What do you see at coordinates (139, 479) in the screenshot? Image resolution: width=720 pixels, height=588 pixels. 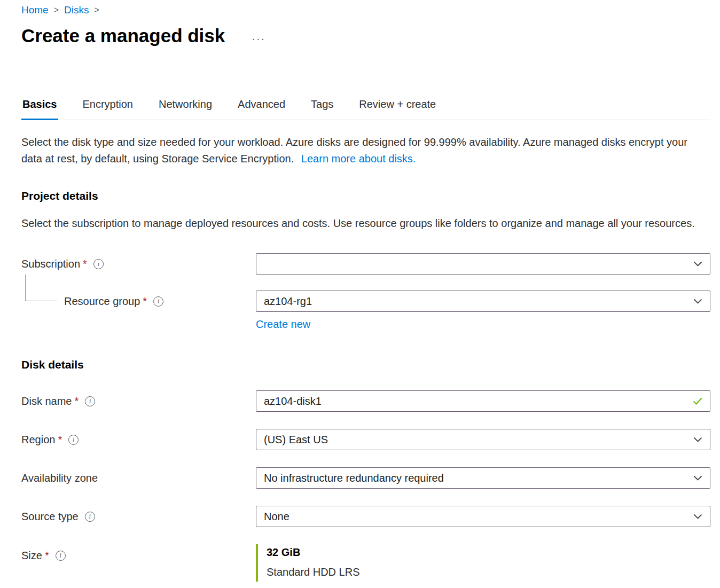 I see `availability-zone-label-cell: Availability zone` at bounding box center [139, 479].